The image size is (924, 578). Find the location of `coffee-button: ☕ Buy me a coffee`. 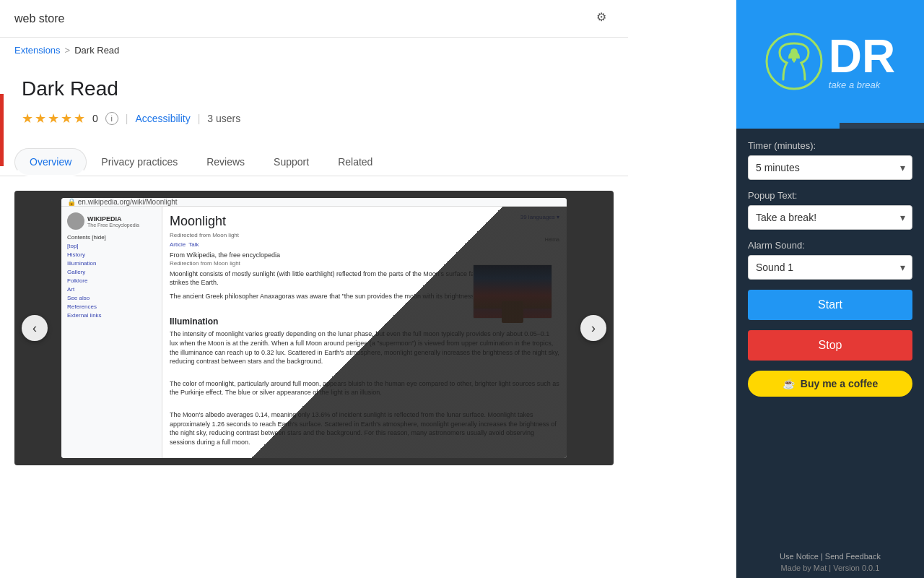

coffee-button: ☕ Buy me a coffee is located at coordinates (830, 384).